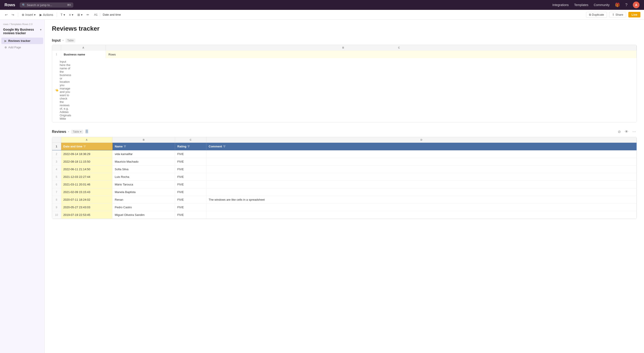  Describe the element at coordinates (87, 162) in the screenshot. I see `row-date-cell: 2022-08-18 11:15:50` at that location.